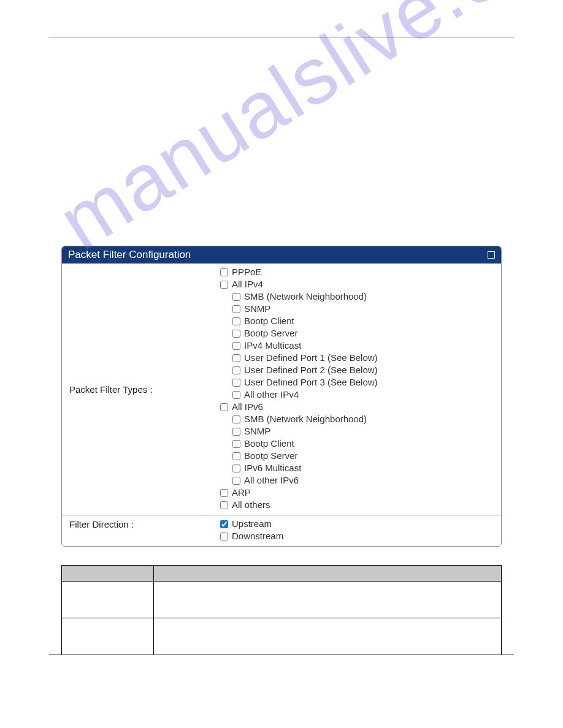 This screenshot has width=563, height=728. Describe the element at coordinates (248, 407) in the screenshot. I see `checkbox-label-all-ipv6: All IPv6` at that location.